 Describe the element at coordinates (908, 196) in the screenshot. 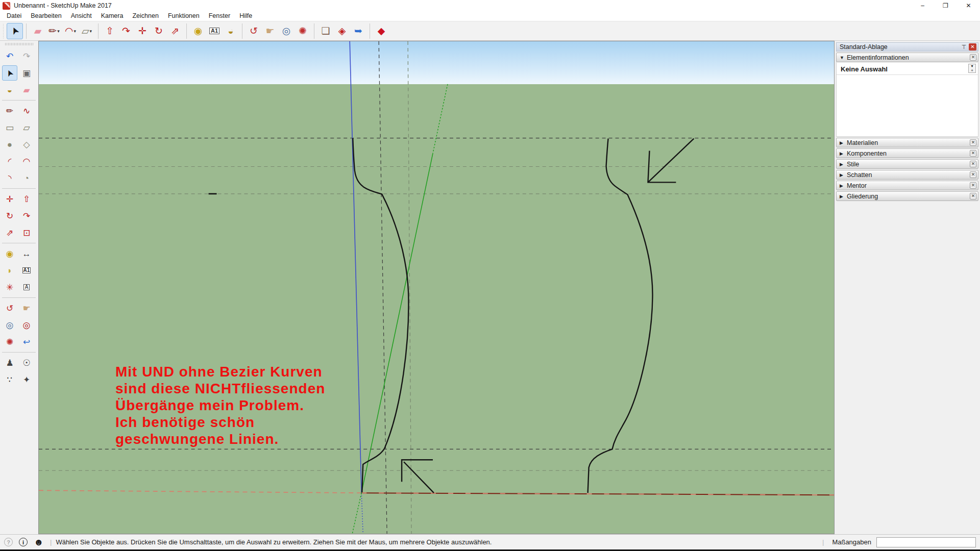

I see `section-gliederung: ▶Gliederung✕` at that location.